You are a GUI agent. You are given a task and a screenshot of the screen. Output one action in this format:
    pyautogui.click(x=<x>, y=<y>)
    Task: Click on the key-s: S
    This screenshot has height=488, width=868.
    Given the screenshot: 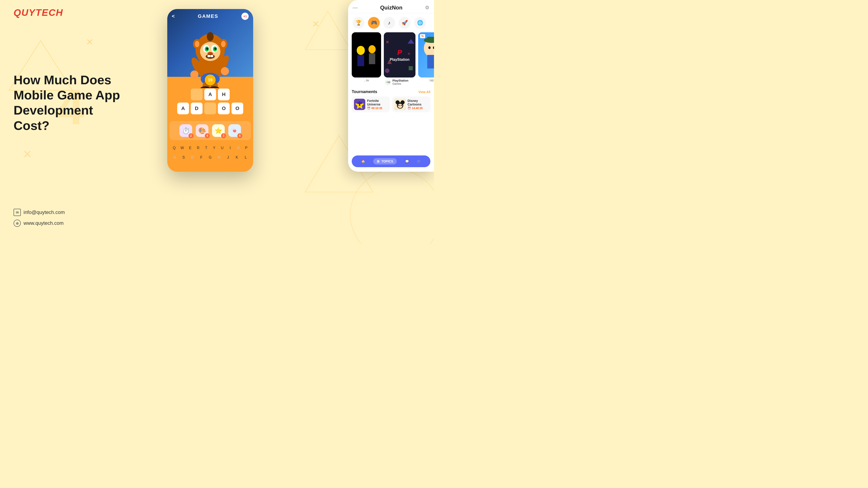 What is the action you would take?
    pyautogui.click(x=183, y=158)
    